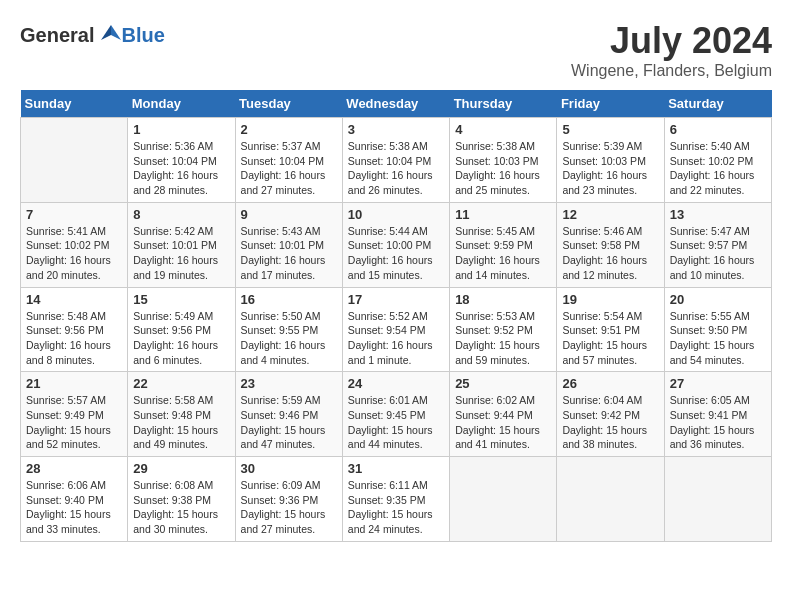 Image resolution: width=792 pixels, height=612 pixels. I want to click on calendar-cell: 3Sunrise: 5:38 AM Sunset: 10:04 PM Dayli…, so click(396, 160).